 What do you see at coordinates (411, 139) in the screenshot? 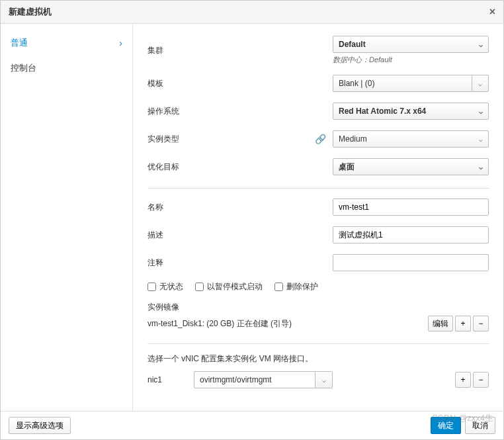
I see `instance-type-select: Medium ⌵` at bounding box center [411, 139].